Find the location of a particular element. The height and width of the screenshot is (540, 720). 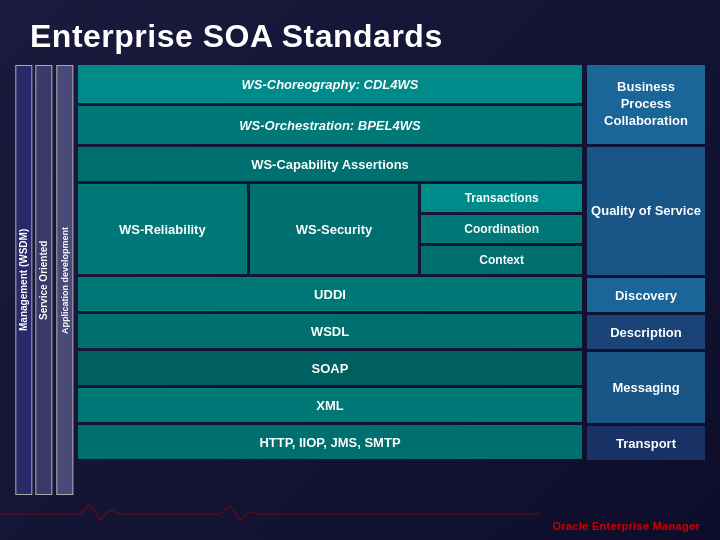

cell-coordination: Coordination is located at coordinates (502, 229).